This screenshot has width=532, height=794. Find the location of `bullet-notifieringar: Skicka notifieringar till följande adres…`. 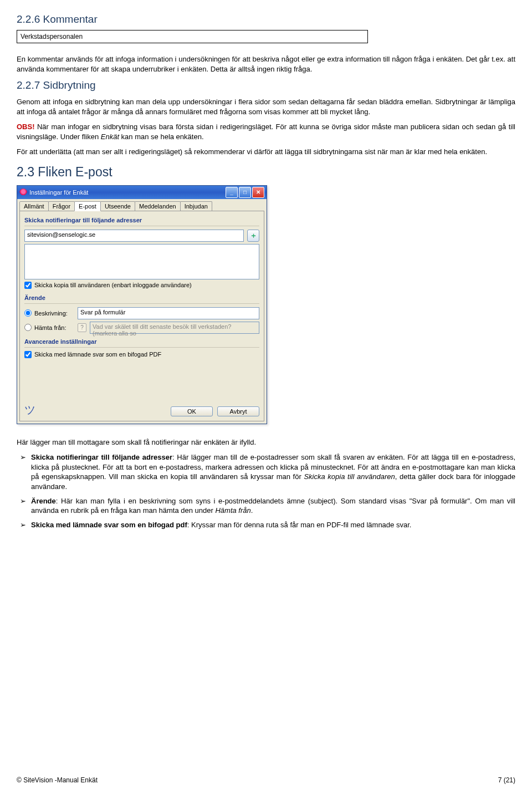

bullet-notifieringar: Skicka notifieringar till följande adres… is located at coordinates (266, 472).